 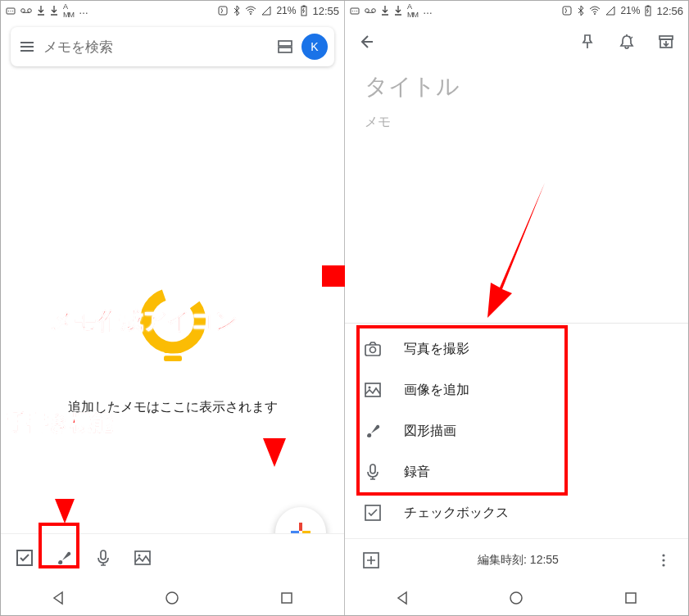 What do you see at coordinates (516, 87) in the screenshot?
I see `note-title-placeholder: タイトル` at bounding box center [516, 87].